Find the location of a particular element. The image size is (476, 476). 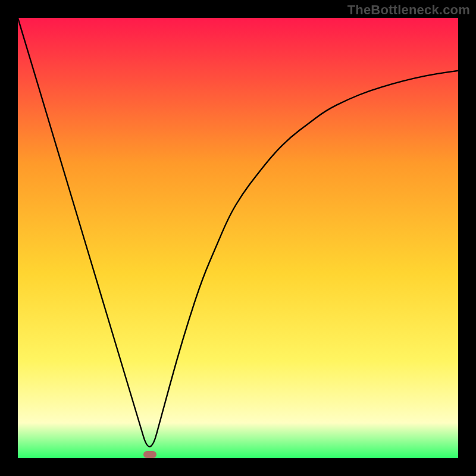

notch-marker is located at coordinates (150, 455).